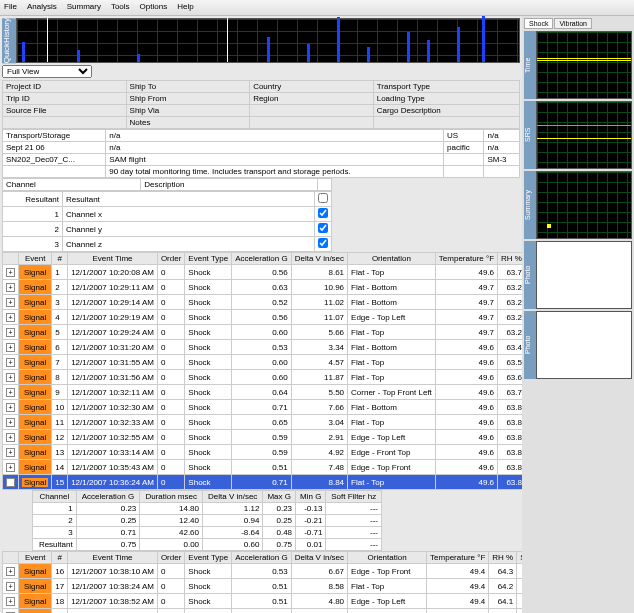 This screenshot has height=613, width=634. What do you see at coordinates (573, 24) in the screenshot?
I see `tab-vibration: Vibration` at bounding box center [573, 24].